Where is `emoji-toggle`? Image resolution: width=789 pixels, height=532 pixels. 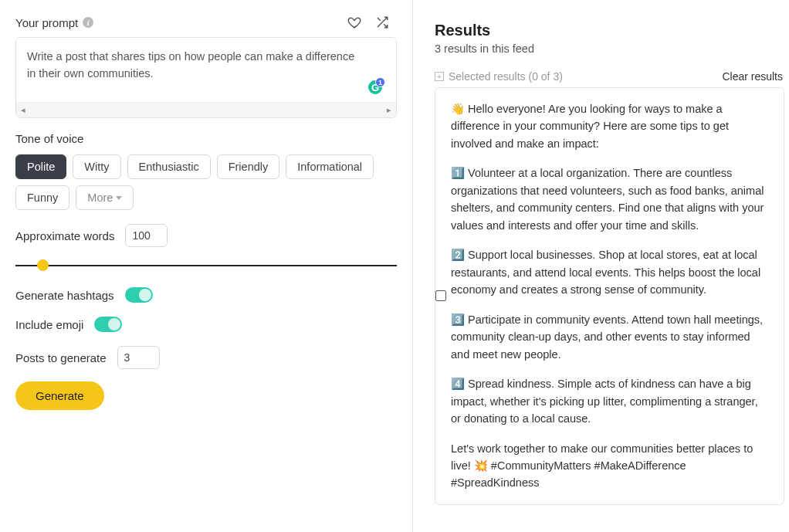
emoji-toggle is located at coordinates (108, 324).